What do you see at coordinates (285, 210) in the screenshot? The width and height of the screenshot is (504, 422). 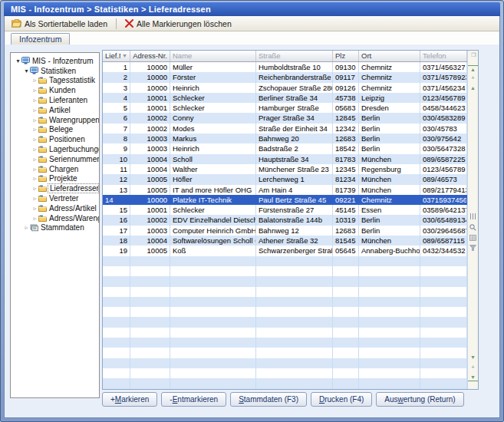 I see `table-row: 1510001SchleckerFürstenstraße 2745145Ess…` at bounding box center [285, 210].